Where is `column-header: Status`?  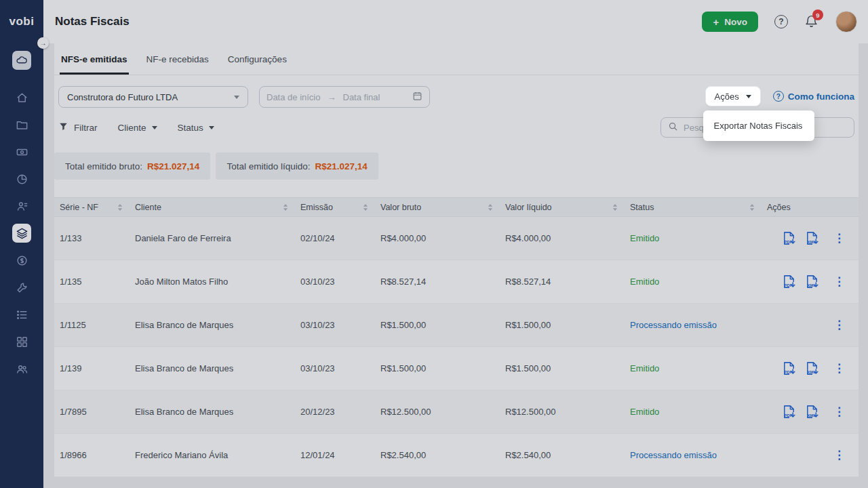 column-header: Status is located at coordinates (693, 207).